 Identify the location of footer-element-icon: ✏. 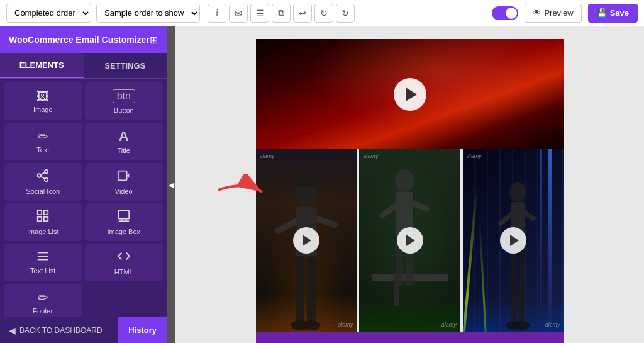
(43, 298).